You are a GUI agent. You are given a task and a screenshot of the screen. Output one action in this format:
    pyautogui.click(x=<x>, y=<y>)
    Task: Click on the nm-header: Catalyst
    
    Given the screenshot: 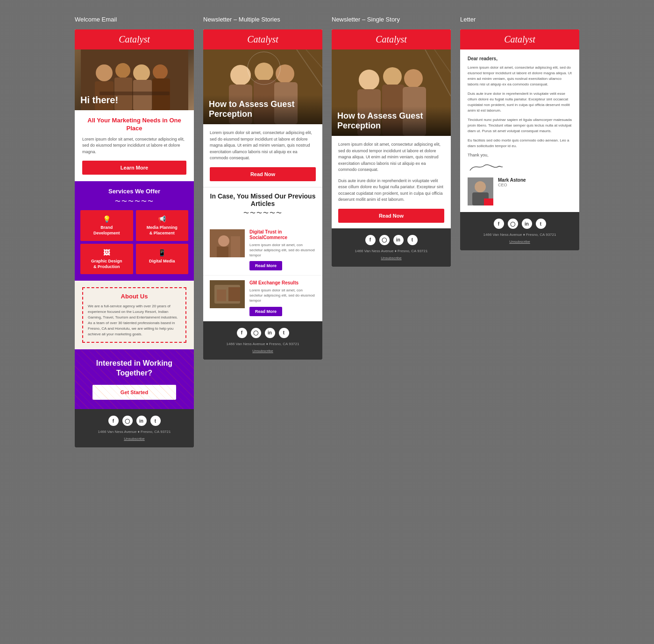 What is the action you would take?
    pyautogui.click(x=263, y=39)
    